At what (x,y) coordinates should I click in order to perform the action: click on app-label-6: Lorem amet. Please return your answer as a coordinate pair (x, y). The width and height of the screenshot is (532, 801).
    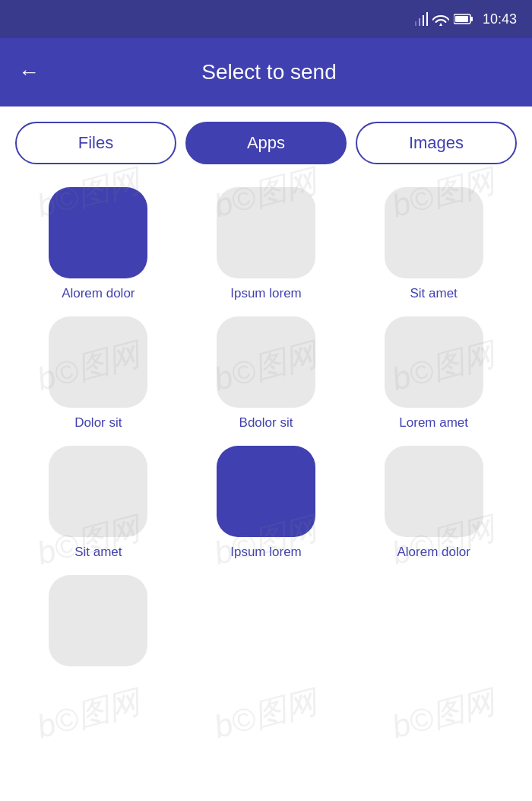
    Looking at the image, I should click on (433, 423).